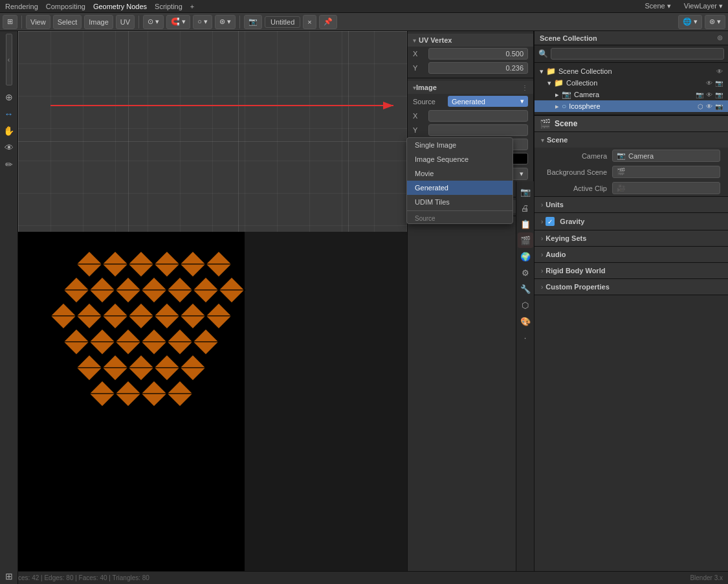 This screenshot has width=728, height=584. Describe the element at coordinates (632, 221) in the screenshot. I see `gravity-header: › ✓ Gravity` at that location.